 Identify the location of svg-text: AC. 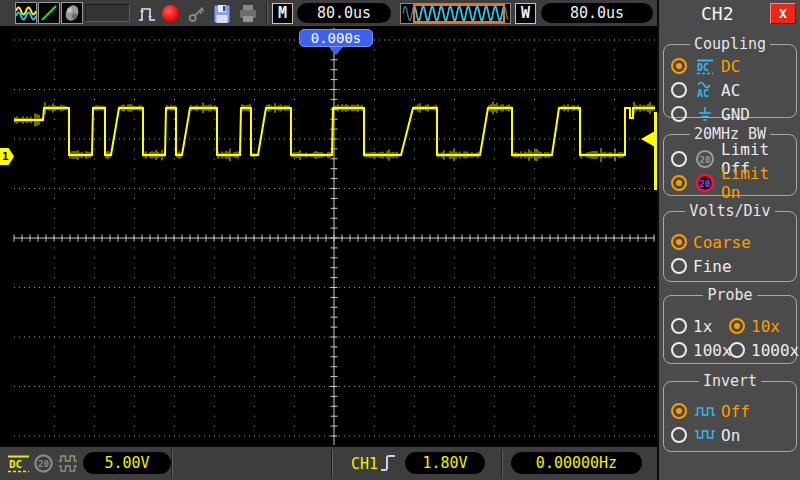
(703, 94).